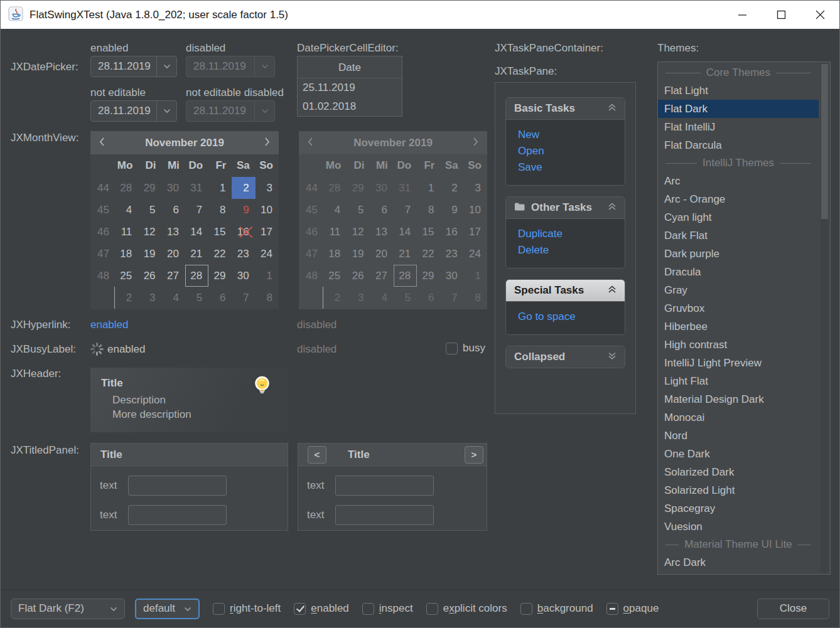  I want to click on theme-item-cyan-light: Cyan light, so click(738, 217).